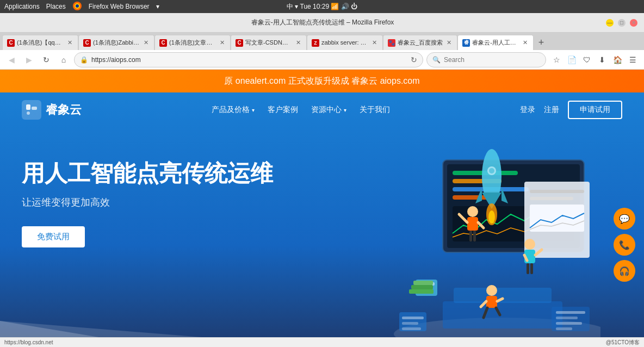 The height and width of the screenshot is (347, 644). Describe the element at coordinates (40, 42) in the screenshot. I see `tab-1: C (1条消息)【qq_3... ✕` at that location.